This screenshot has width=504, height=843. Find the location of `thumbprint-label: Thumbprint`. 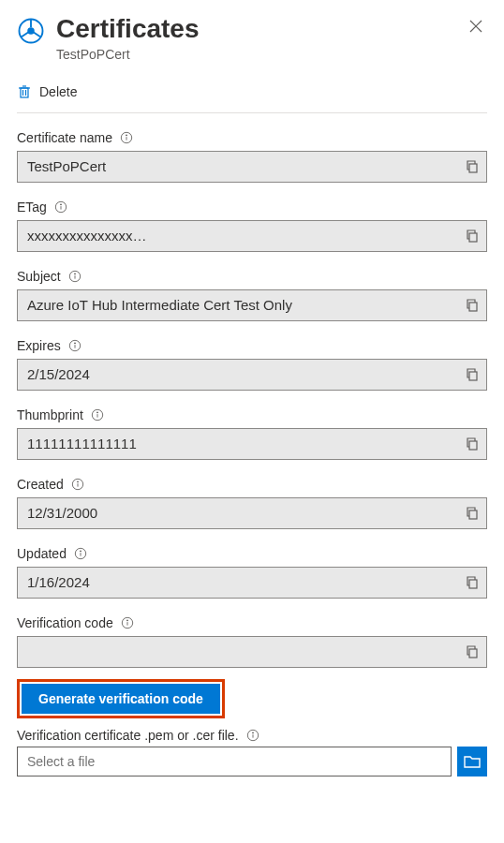

thumbprint-label: Thumbprint is located at coordinates (51, 415).